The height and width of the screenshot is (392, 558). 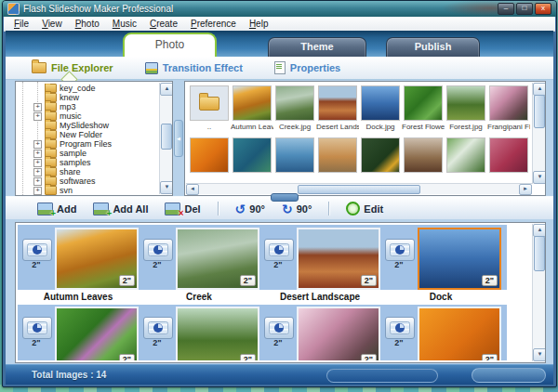 What do you see at coordinates (506, 9) in the screenshot?
I see `minimize-button` at bounding box center [506, 9].